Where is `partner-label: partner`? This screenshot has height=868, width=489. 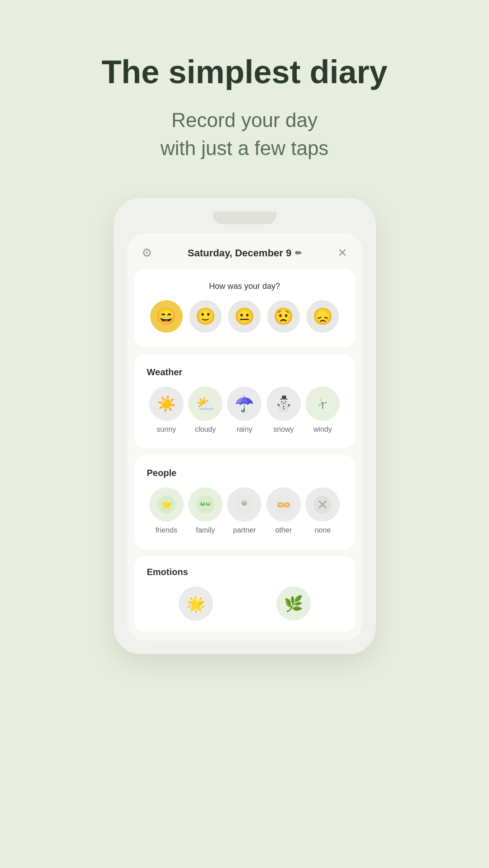 partner-label: partner is located at coordinates (244, 530).